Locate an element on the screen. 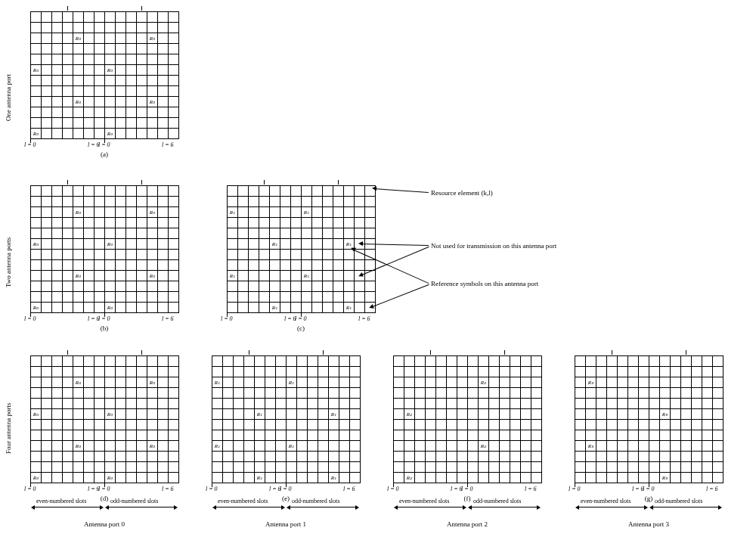 The height and width of the screenshot is (537, 756). odd-slot-arrow is located at coordinates (504, 507).